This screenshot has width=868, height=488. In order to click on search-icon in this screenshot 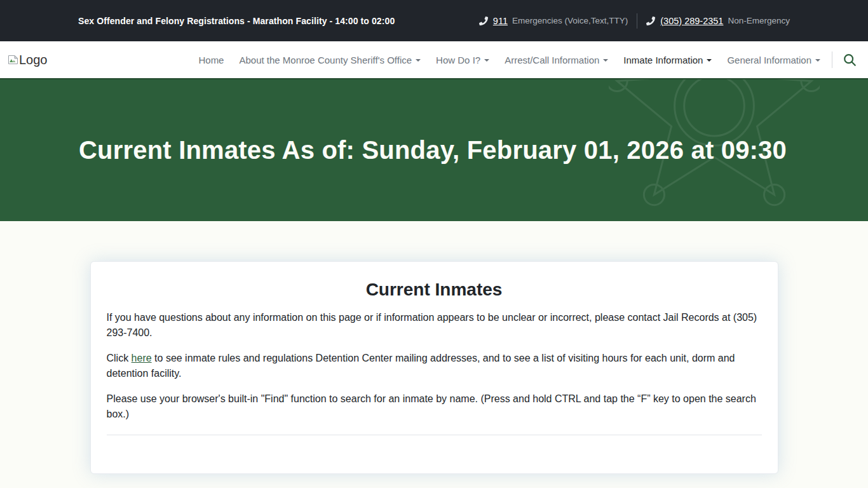, I will do `click(850, 60)`.